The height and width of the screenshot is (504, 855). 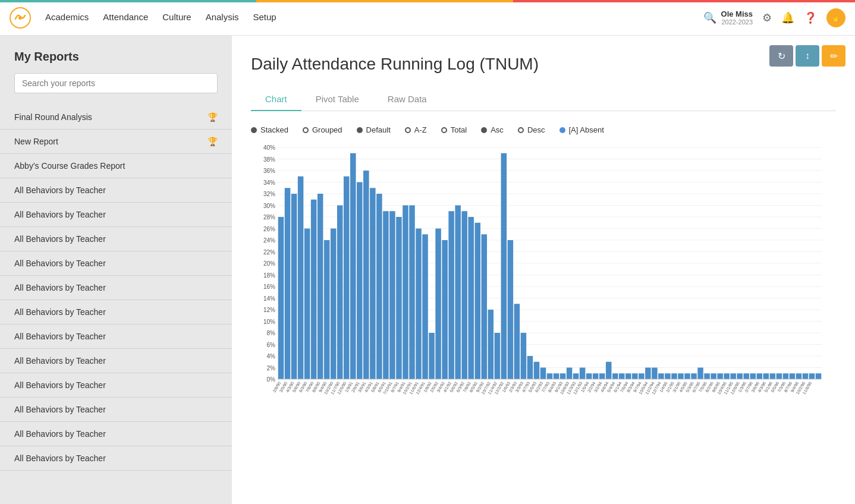 What do you see at coordinates (492, 130) in the screenshot?
I see `legend-item: Asc` at bounding box center [492, 130].